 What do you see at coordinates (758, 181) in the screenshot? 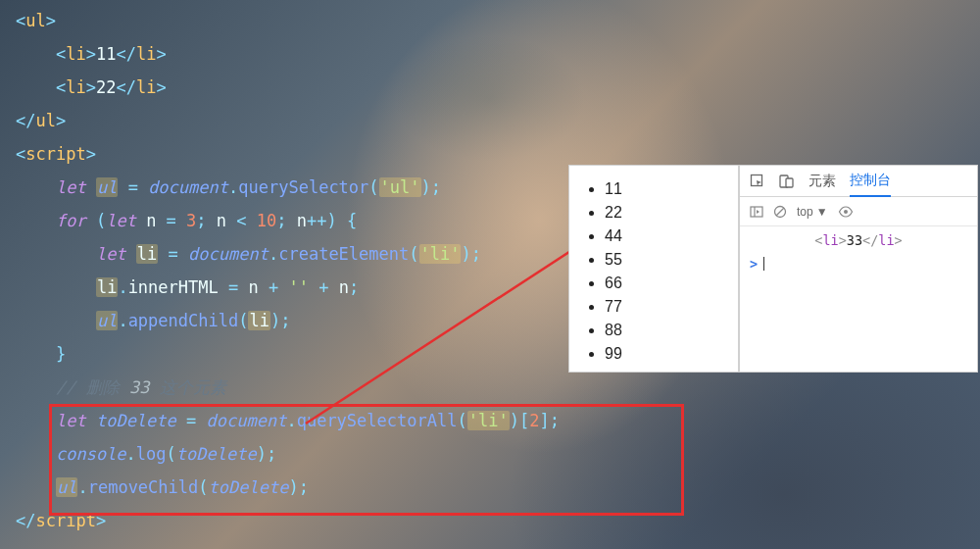
I see `inspect-icon` at bounding box center [758, 181].